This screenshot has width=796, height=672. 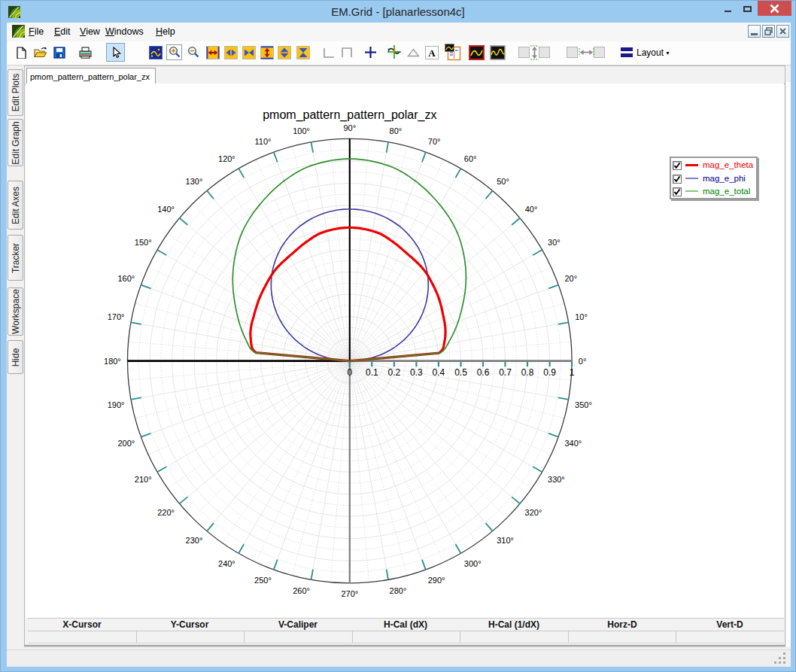 I want to click on svg-text: 0.2, so click(x=394, y=372).